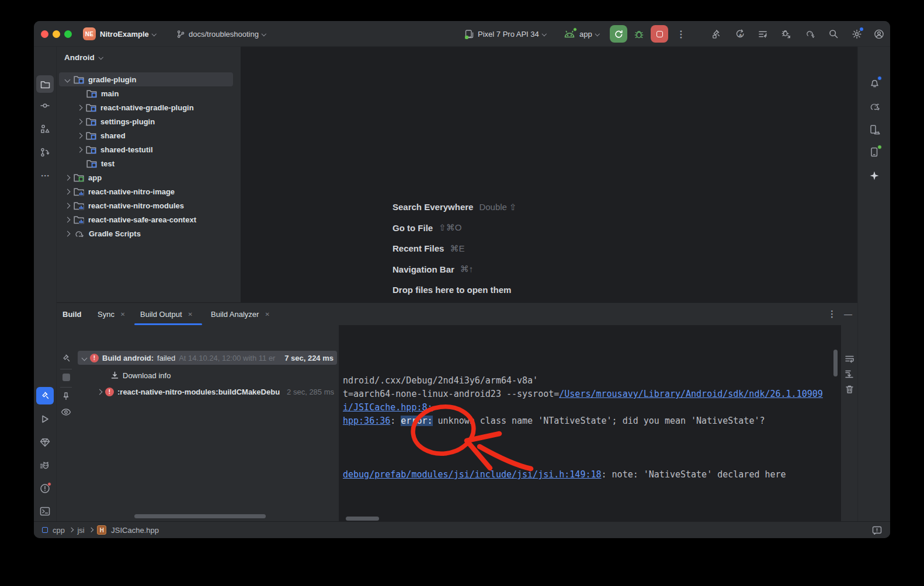  I want to click on close-window-button, so click(44, 34).